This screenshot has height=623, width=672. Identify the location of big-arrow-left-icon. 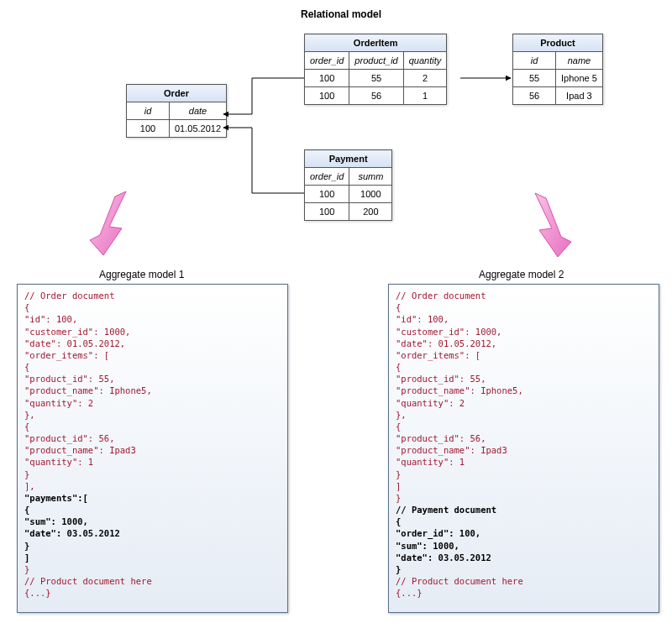
(118, 222).